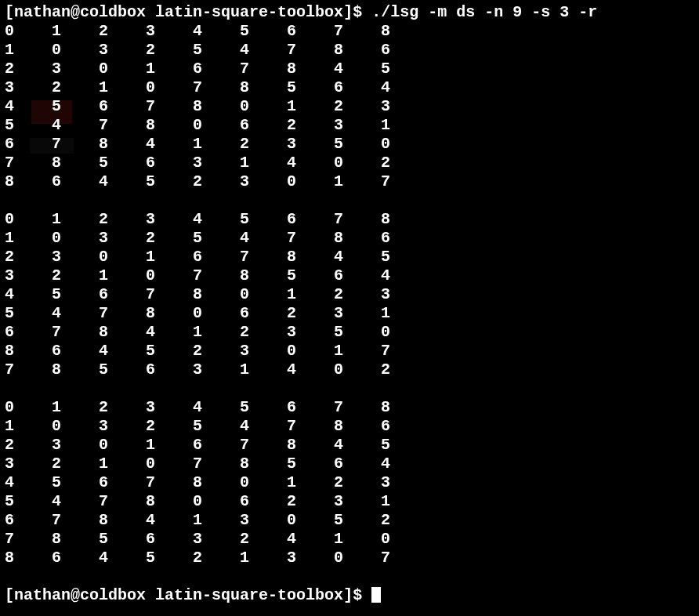 The width and height of the screenshot is (699, 616). What do you see at coordinates (350, 558) in the screenshot?
I see `latin-square-row: 8 6 4 5 2 1 3 0 7` at bounding box center [350, 558].